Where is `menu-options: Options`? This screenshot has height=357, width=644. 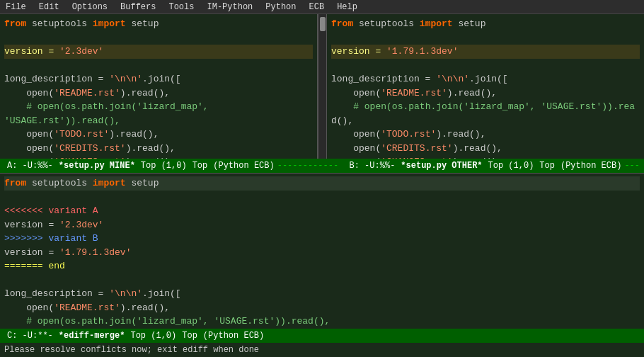 menu-options: Options is located at coordinates (90, 7).